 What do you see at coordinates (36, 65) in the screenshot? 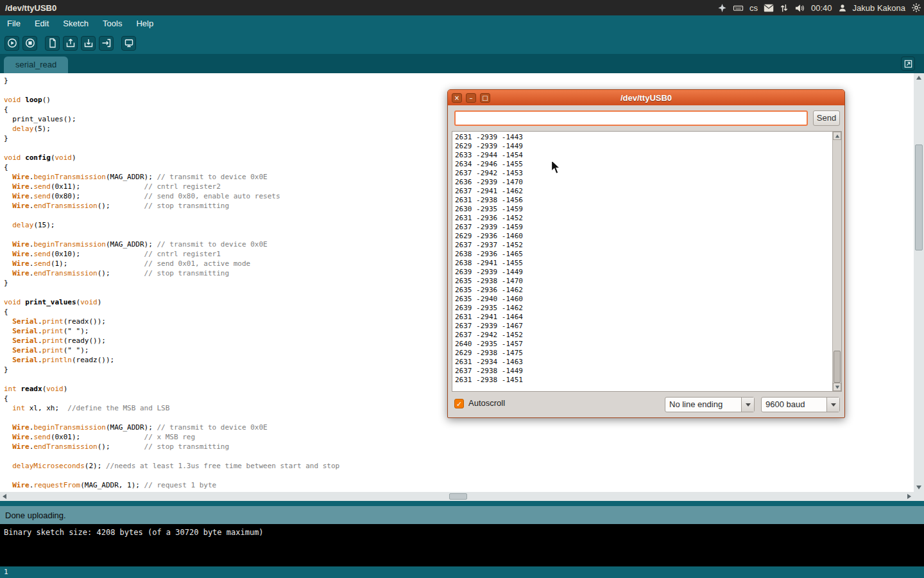
I see `tab-serial-read: serial_read` at bounding box center [36, 65].